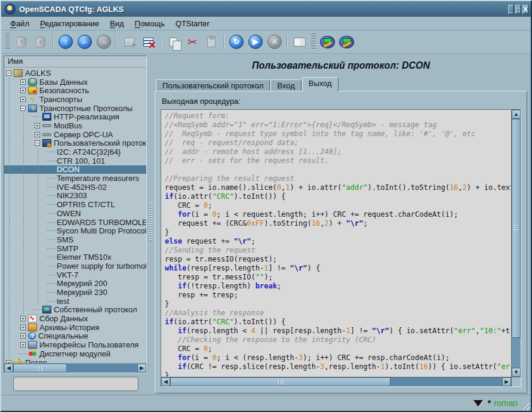 Image resolution: width=532 pixels, height=412 pixels. I want to click on editor-vertical-scrollbar: ▲ ▼, so click(516, 244).